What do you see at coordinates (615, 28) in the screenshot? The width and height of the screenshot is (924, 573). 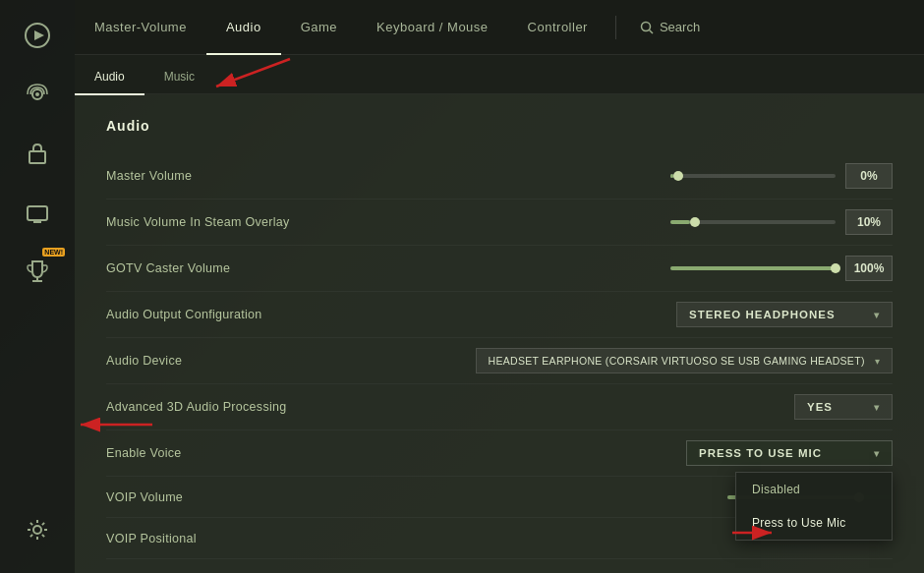 I see `nav-divider` at bounding box center [615, 28].